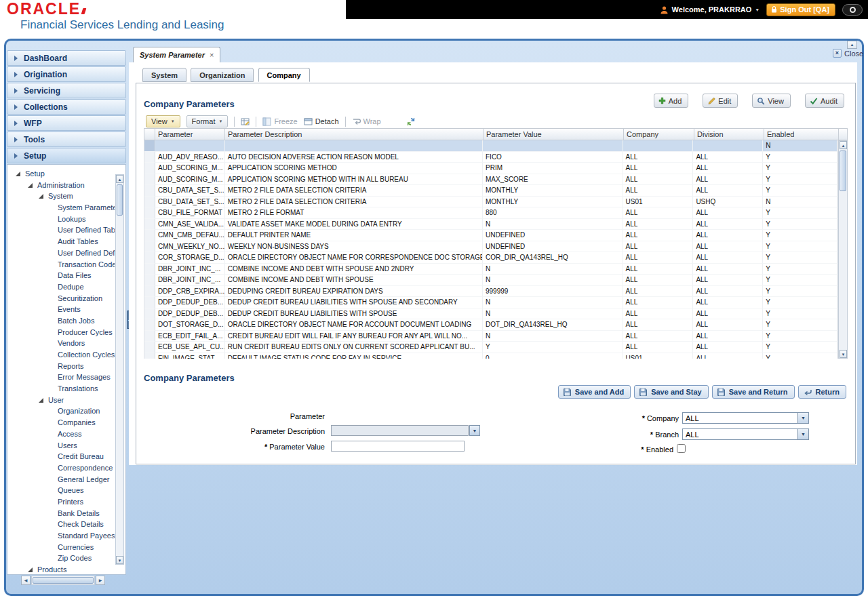 The image size is (868, 600). Describe the element at coordinates (61, 548) in the screenshot. I see `tree-node-currencies: Currencies` at that location.